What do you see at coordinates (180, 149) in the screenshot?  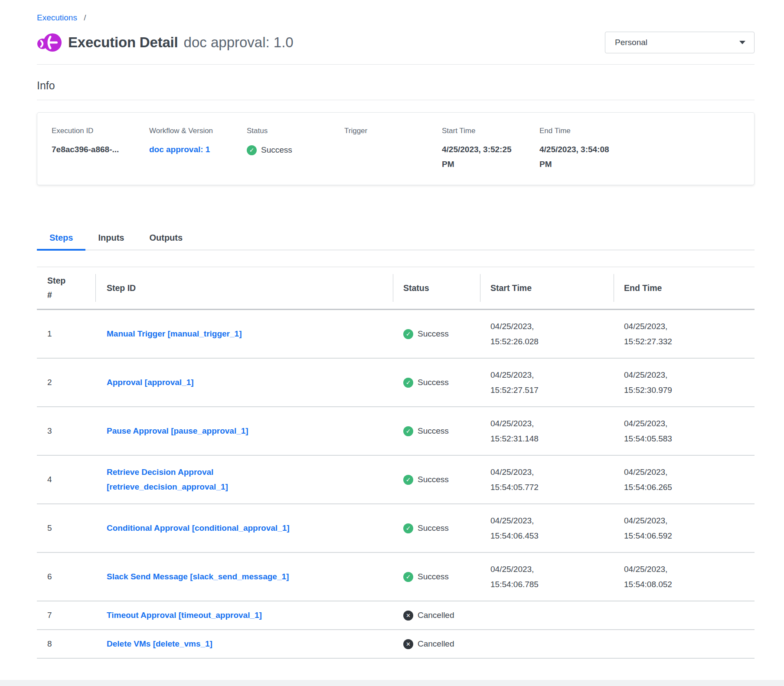 I see `workflow-version-link: doc approval: 1` at bounding box center [180, 149].